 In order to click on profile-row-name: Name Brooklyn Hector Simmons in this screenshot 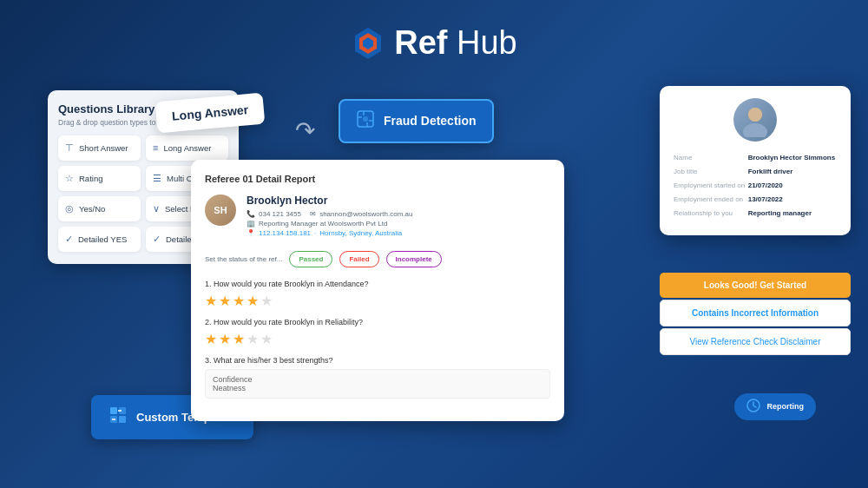, I will do `click(755, 160)`.